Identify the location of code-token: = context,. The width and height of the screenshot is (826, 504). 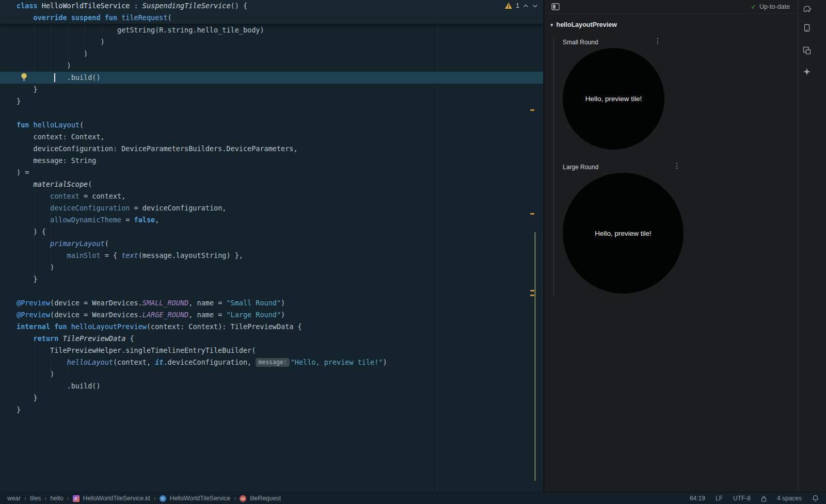
(102, 196).